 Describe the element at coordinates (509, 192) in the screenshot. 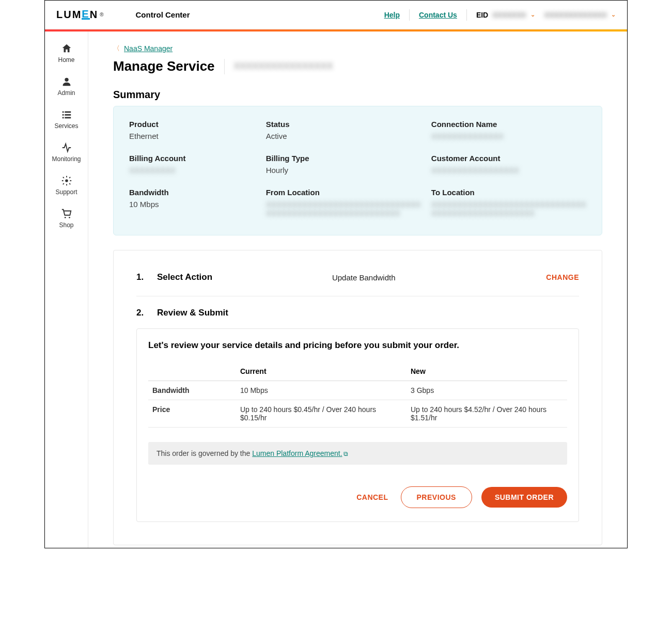

I see `field-label: To Location` at that location.